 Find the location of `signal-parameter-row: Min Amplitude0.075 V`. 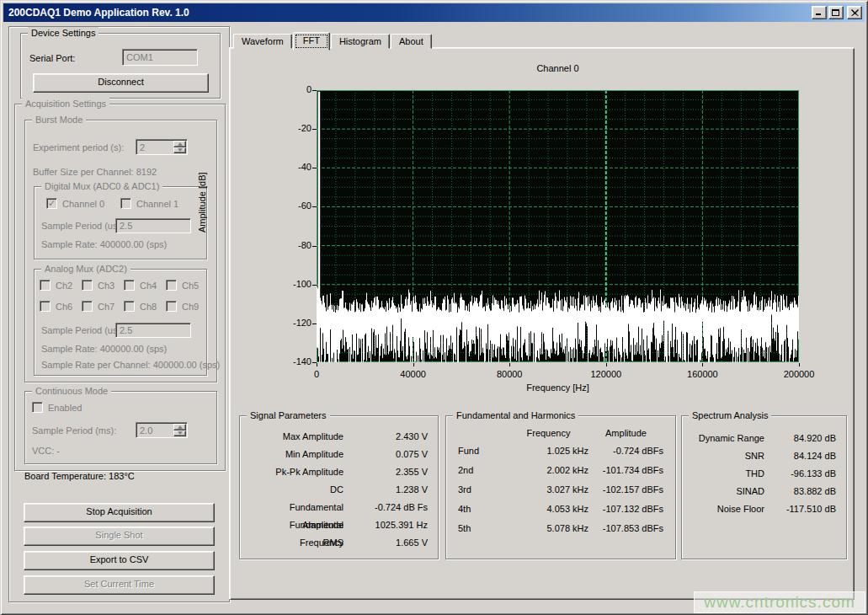

signal-parameter-row: Min Amplitude0.075 V is located at coordinates (338, 455).